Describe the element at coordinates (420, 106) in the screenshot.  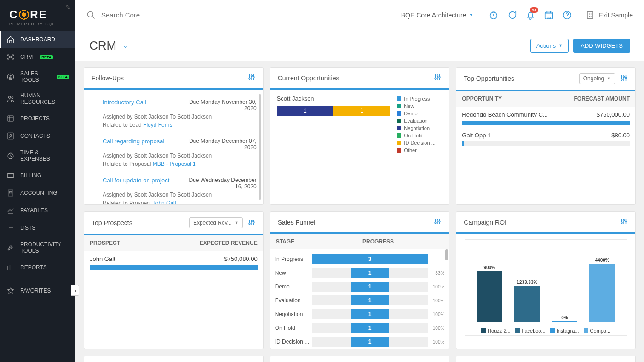
I see `legend-item: New` at that location.